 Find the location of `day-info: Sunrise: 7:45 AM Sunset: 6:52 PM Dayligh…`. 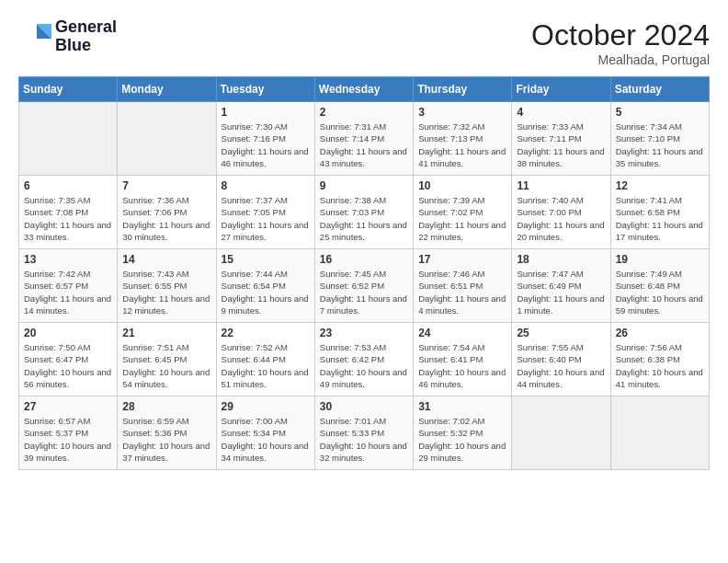

day-info: Sunrise: 7:45 AM Sunset: 6:52 PM Dayligh… is located at coordinates (364, 293).